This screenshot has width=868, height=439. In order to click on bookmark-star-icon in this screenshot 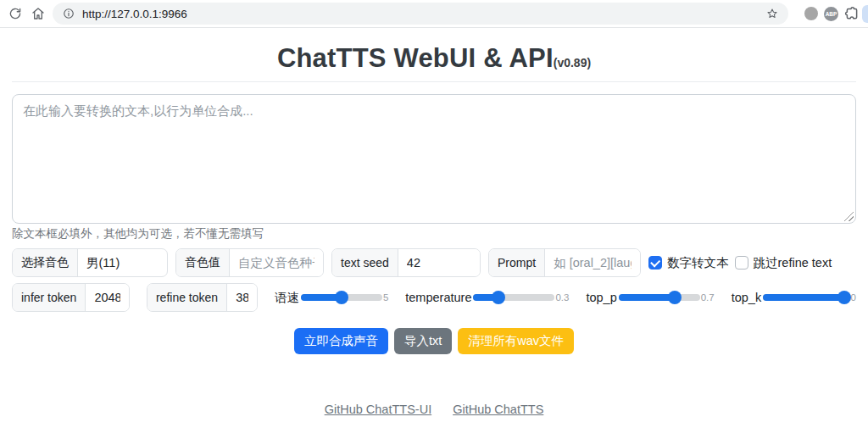, I will do `click(772, 14)`.